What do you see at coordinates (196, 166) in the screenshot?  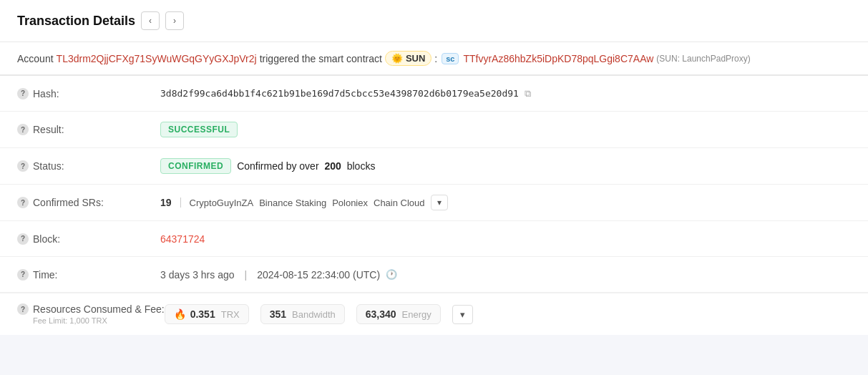 I see `status-badge: CONFIRMED` at bounding box center [196, 166].